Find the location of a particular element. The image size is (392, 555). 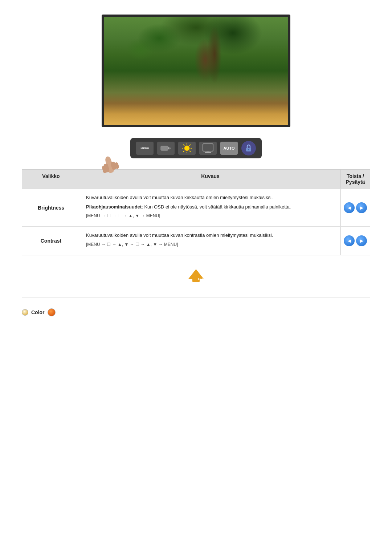

desc-cell-contrast: Kuvaruutuvalikoiden avulla voit muuttaa … is located at coordinates (211, 241).